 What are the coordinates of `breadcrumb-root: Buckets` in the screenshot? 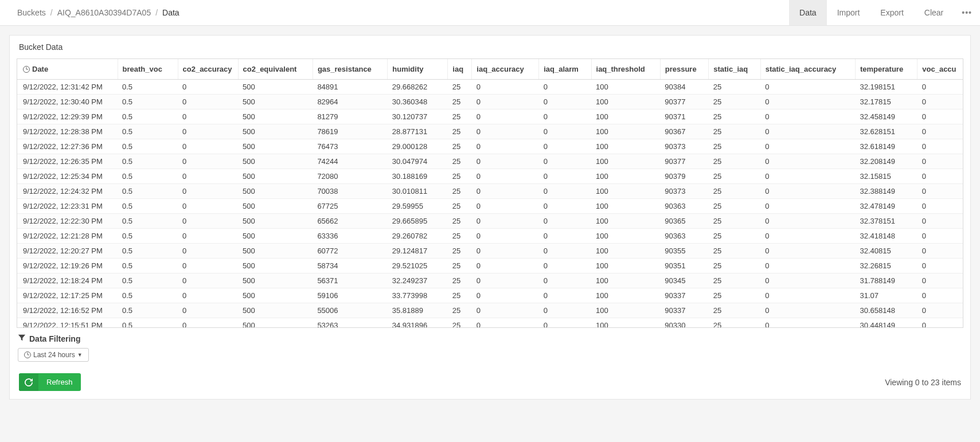 It's located at (32, 13).